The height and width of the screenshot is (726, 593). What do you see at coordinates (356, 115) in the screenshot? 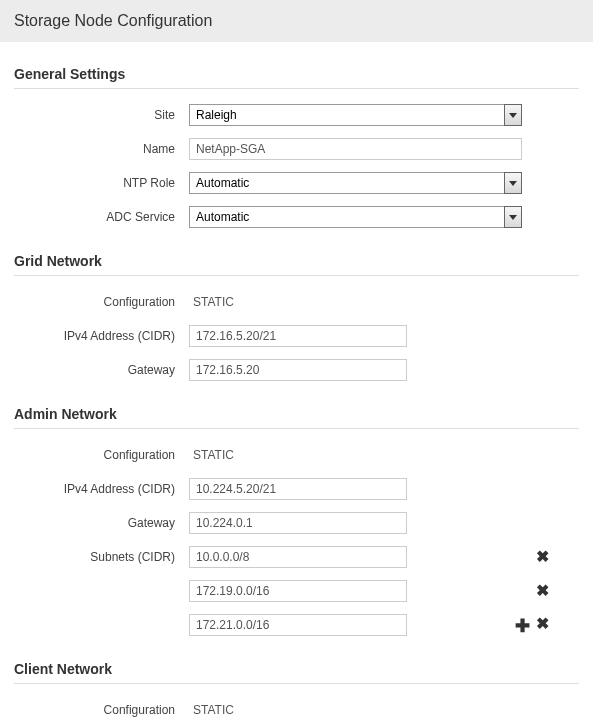
I see `site-select` at bounding box center [356, 115].